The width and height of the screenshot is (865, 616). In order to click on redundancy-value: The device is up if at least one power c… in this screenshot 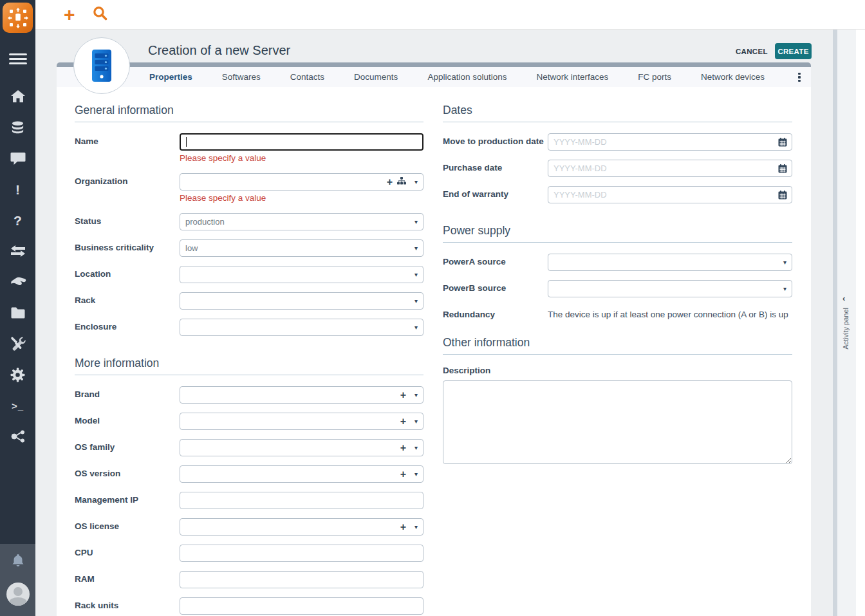, I will do `click(670, 313)`.